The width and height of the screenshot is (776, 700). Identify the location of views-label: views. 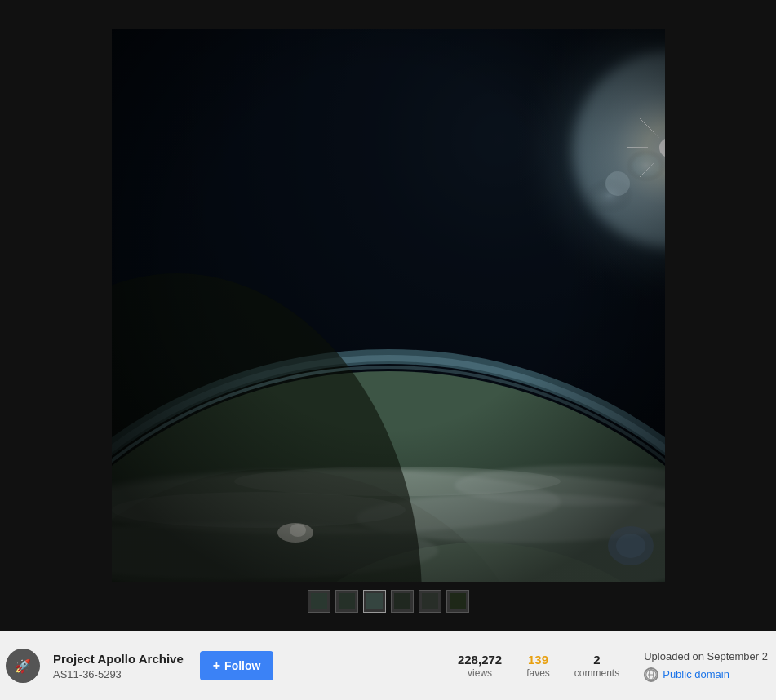
(480, 673).